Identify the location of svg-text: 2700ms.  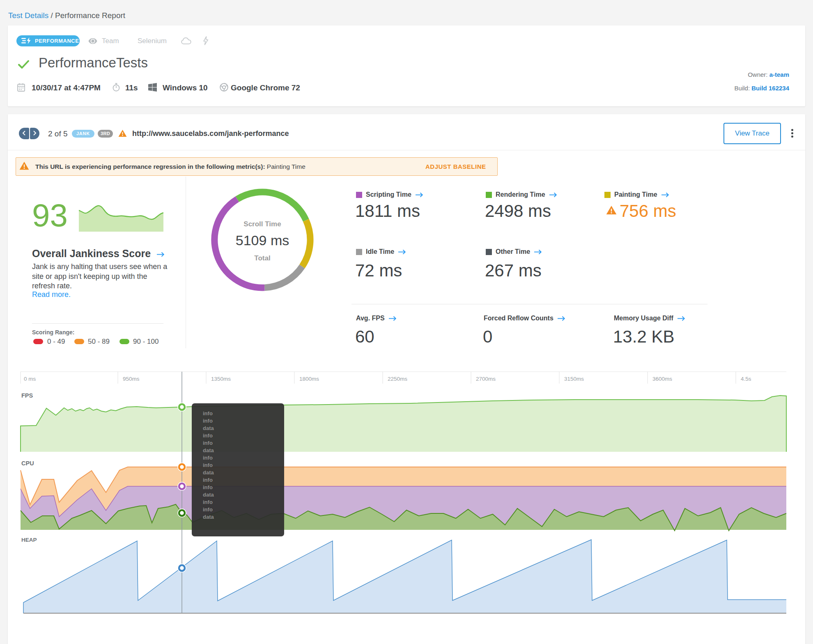
(486, 379).